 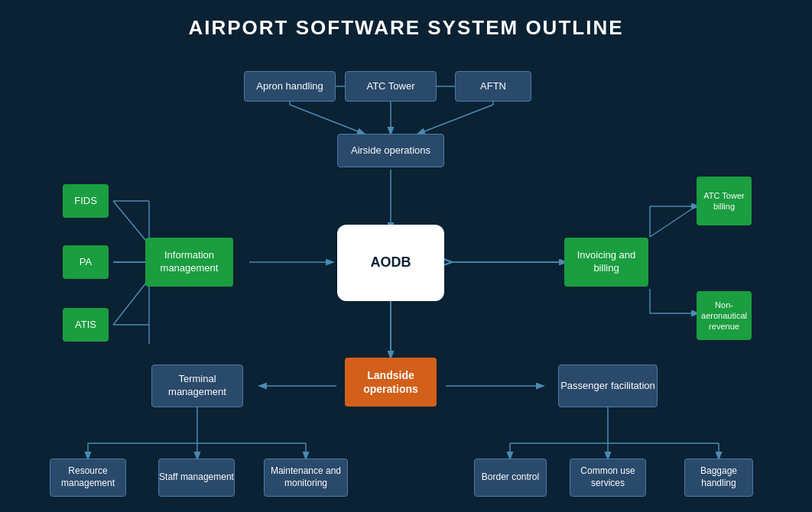 What do you see at coordinates (391, 151) in the screenshot?
I see `airside-operations-node: Airside operations` at bounding box center [391, 151].